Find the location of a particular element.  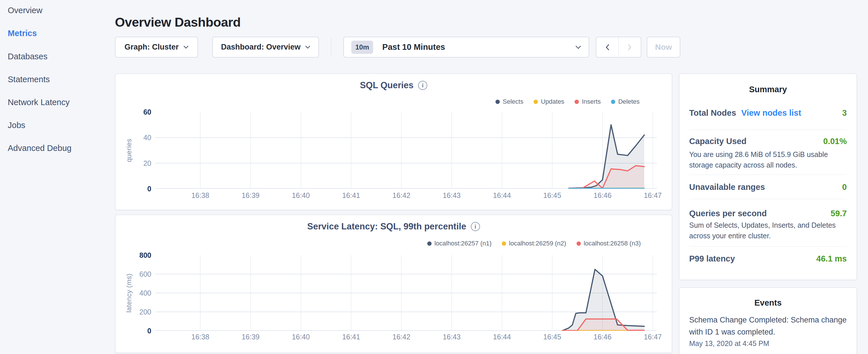

sql-queries-plot is located at coordinates (406, 150).